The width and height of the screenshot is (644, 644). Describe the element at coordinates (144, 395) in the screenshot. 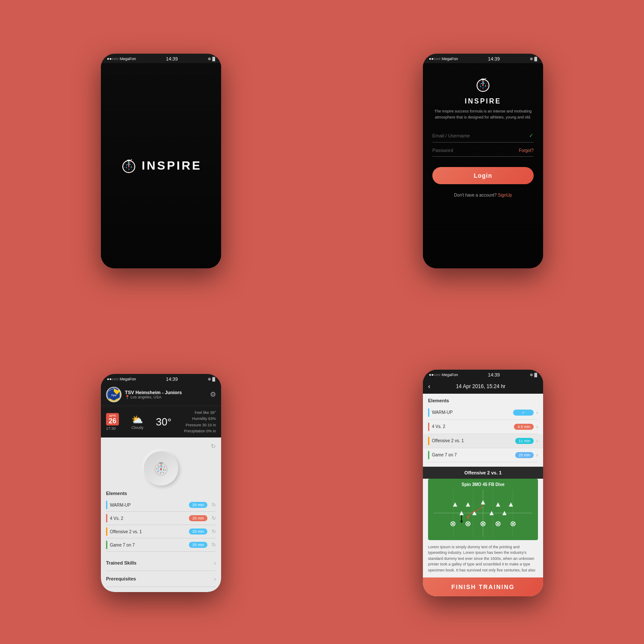

I see `team-info: TSV TSV Heimsheim - Juniors 📍 Los angele…` at that location.